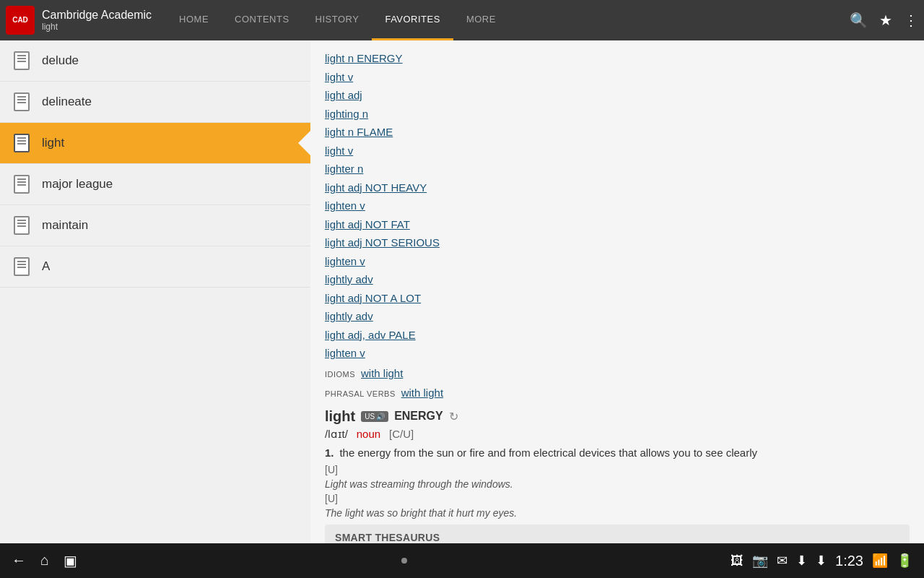 The width and height of the screenshot is (924, 578). I want to click on top-icons: 🔍 ★ ⋮, so click(884, 20).